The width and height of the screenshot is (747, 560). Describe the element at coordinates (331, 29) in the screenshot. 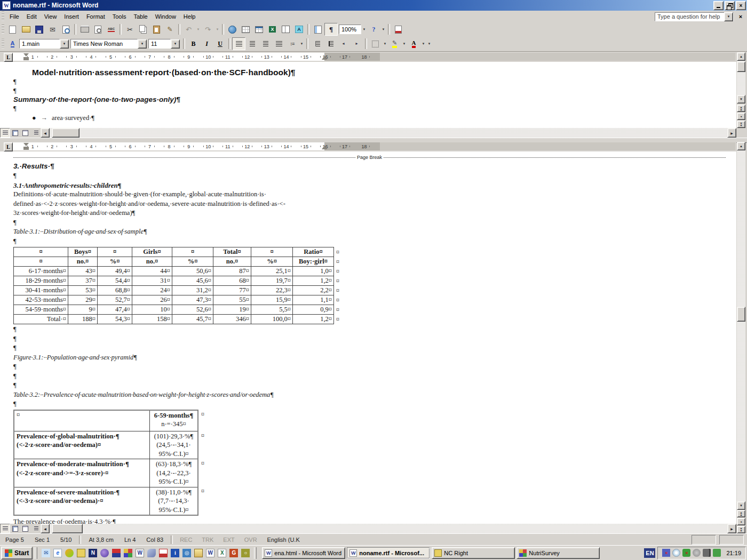

I see `show-hide-formatting-button: ¶` at that location.